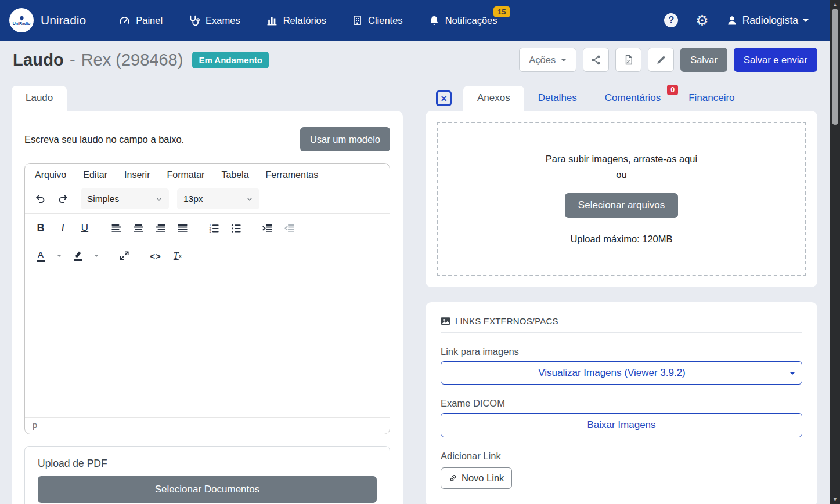 The height and width of the screenshot is (504, 840). I want to click on clear-format-sub: x, so click(181, 256).